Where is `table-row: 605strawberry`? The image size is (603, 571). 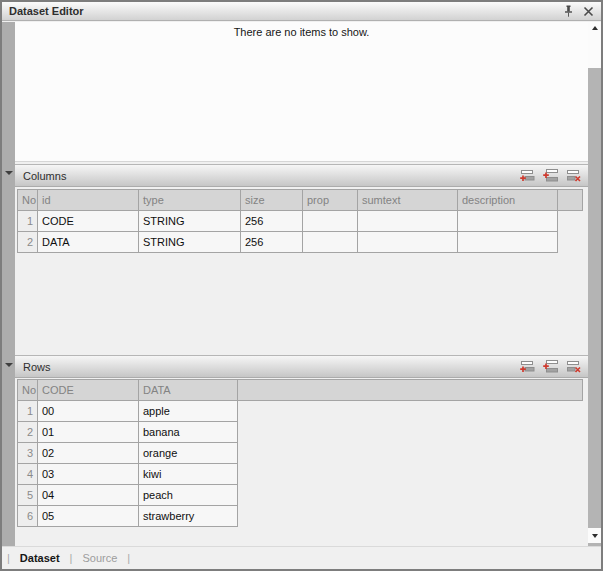
table-row: 605strawberry is located at coordinates (300, 516).